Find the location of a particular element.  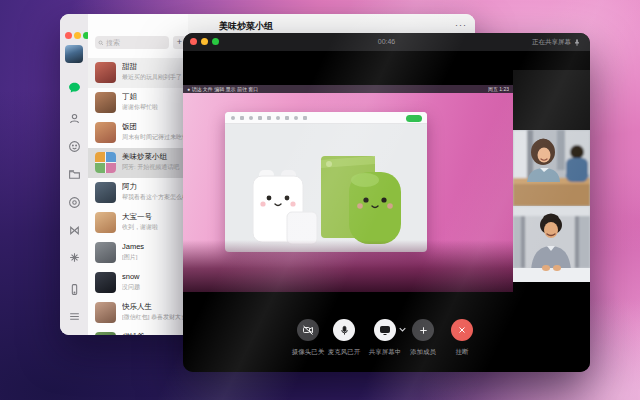

camera-label: 摄像头已关 is located at coordinates (308, 352).